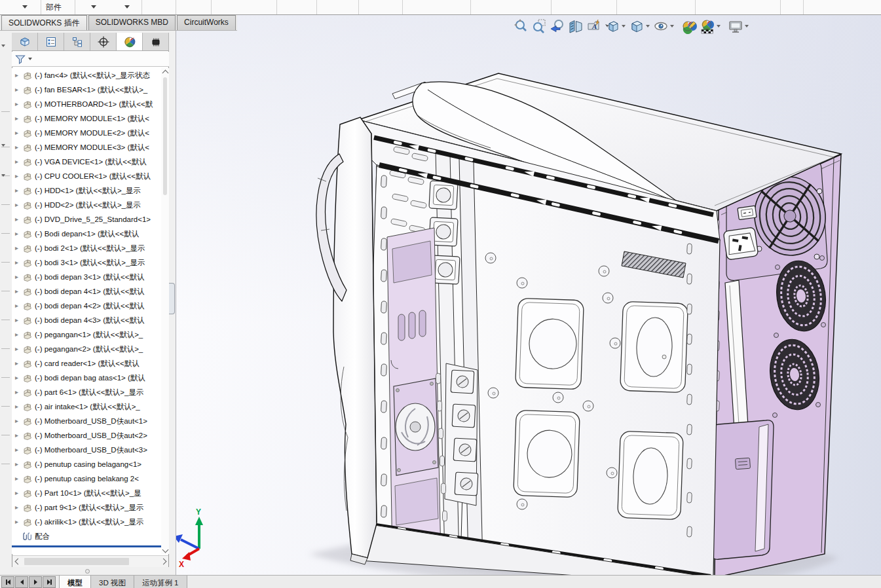 This screenshot has height=588, width=881. I want to click on tree-item-mates: 配合, so click(86, 536).